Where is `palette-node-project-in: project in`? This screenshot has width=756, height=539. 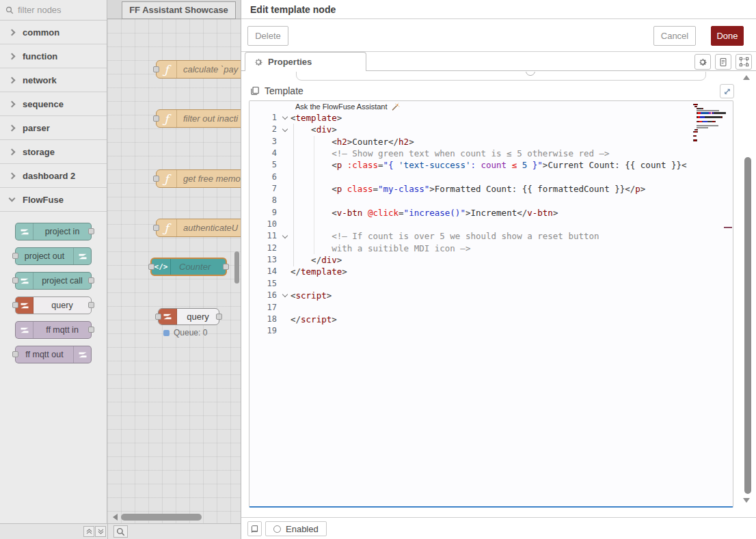
palette-node-project-in: project in is located at coordinates (53, 232).